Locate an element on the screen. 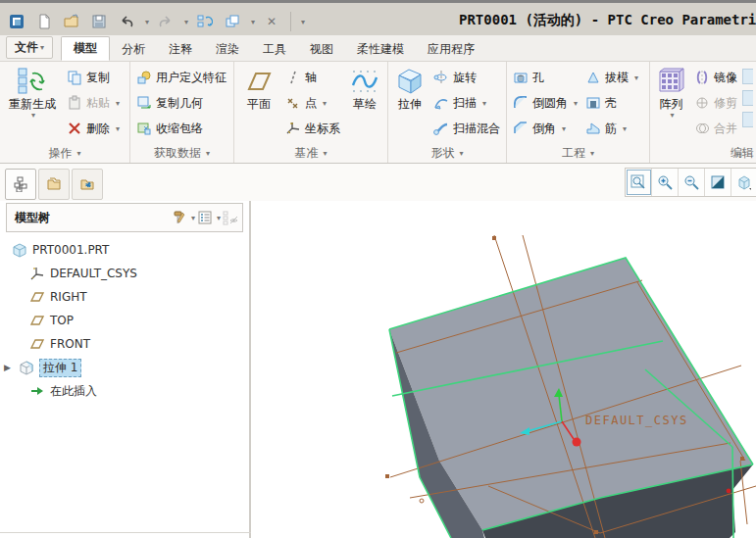 Image resolution: width=756 pixels, height=538 pixels. group-operations-dropdown-icon: ▾ is located at coordinates (78, 153).